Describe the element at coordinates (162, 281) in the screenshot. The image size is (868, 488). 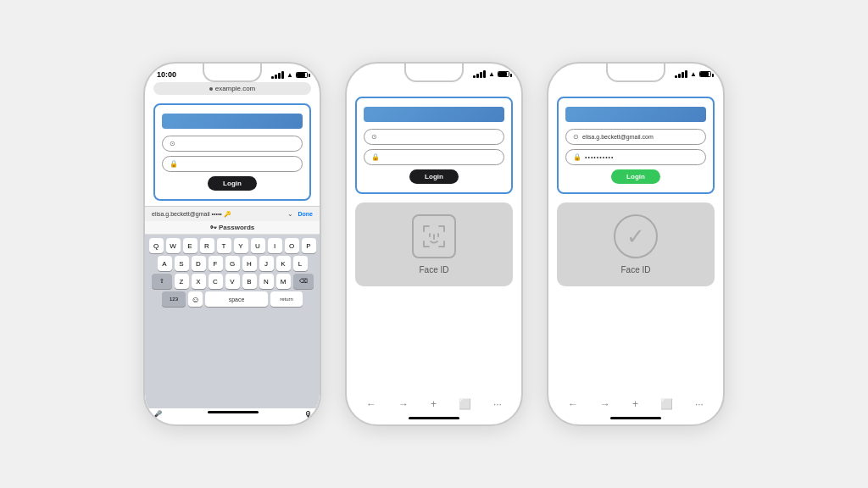
I see `key-shift: ⇧` at that location.